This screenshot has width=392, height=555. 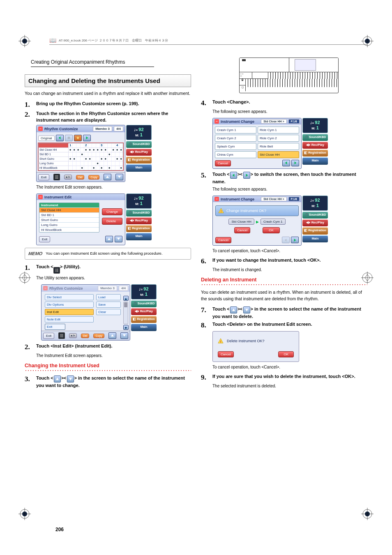 I want to click on warning-icon: !, so click(x=221, y=341).